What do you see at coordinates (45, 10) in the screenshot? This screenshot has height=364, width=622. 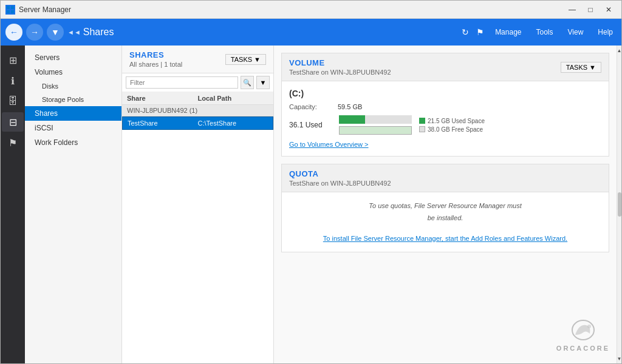 I see `window-title: Server Manager` at bounding box center [45, 10].